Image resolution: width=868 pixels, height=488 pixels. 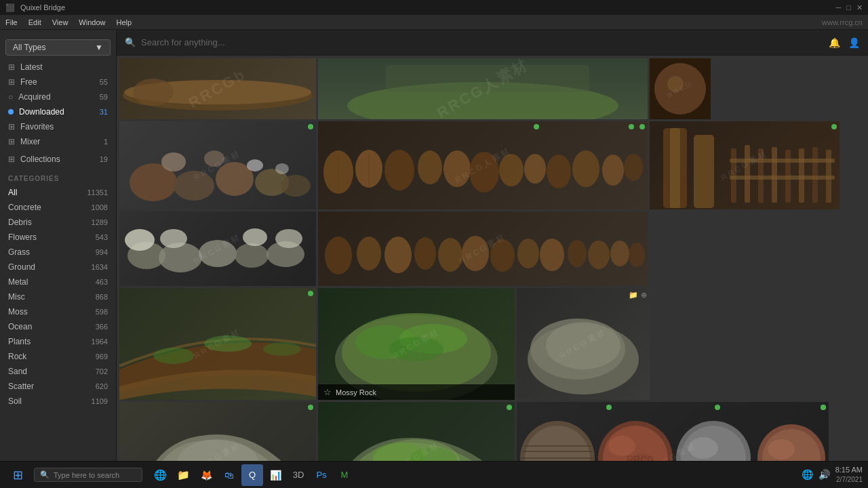 What do you see at coordinates (29, 47) in the screenshot?
I see `type-selector-label: All Types` at bounding box center [29, 47].